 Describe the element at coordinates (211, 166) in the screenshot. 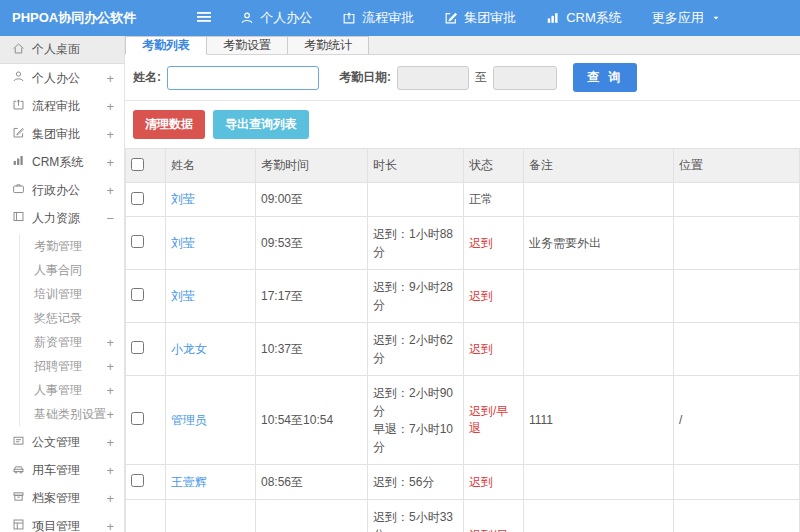

I see `header-name: 姓名` at that location.